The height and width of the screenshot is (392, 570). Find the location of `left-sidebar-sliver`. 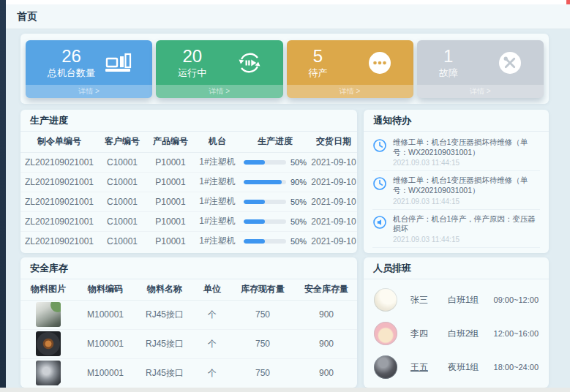

left-sidebar-sliver is located at coordinates (3, 195).